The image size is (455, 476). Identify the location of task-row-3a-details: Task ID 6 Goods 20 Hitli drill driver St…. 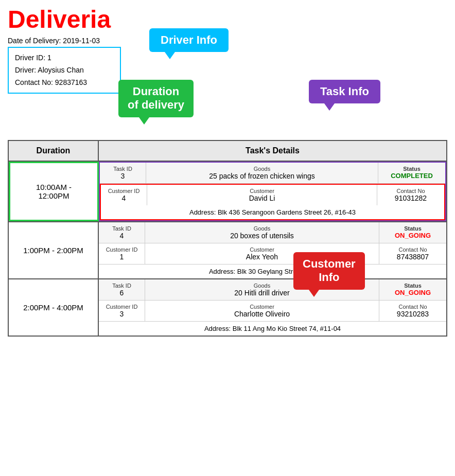
(273, 290).